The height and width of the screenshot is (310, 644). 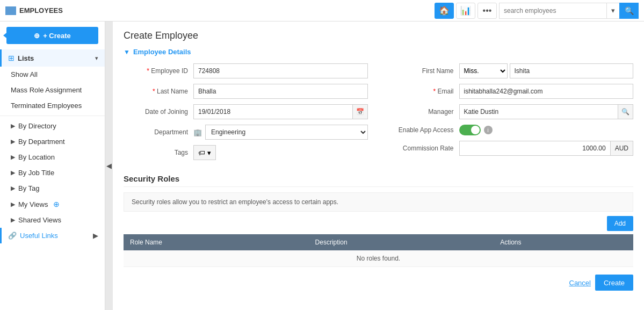 What do you see at coordinates (273, 112) in the screenshot?
I see `date-of-joining-input` at bounding box center [273, 112].